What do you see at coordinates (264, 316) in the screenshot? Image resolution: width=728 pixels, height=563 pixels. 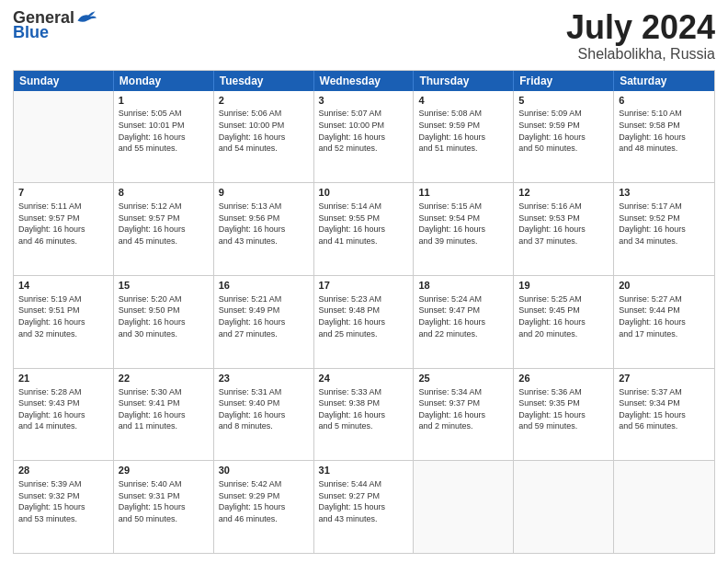 I see `day-info-16: Sunrise: 5:21 AM Sunset: 9:49 PM Dayligh…` at bounding box center [264, 316].